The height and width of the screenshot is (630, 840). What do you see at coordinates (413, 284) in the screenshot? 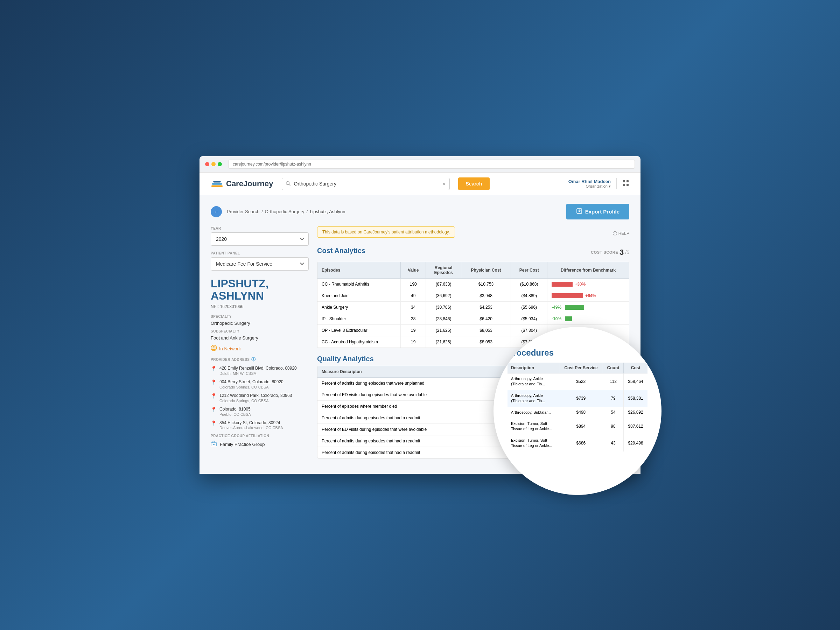
I see `episode-value: 190` at bounding box center [413, 284].